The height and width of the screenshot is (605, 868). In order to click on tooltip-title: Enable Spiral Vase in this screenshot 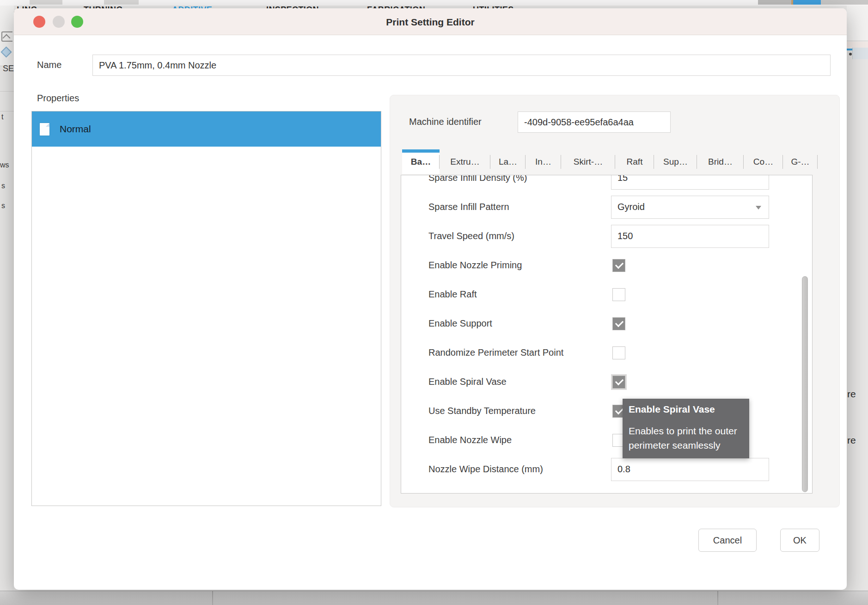, I will do `click(686, 409)`.